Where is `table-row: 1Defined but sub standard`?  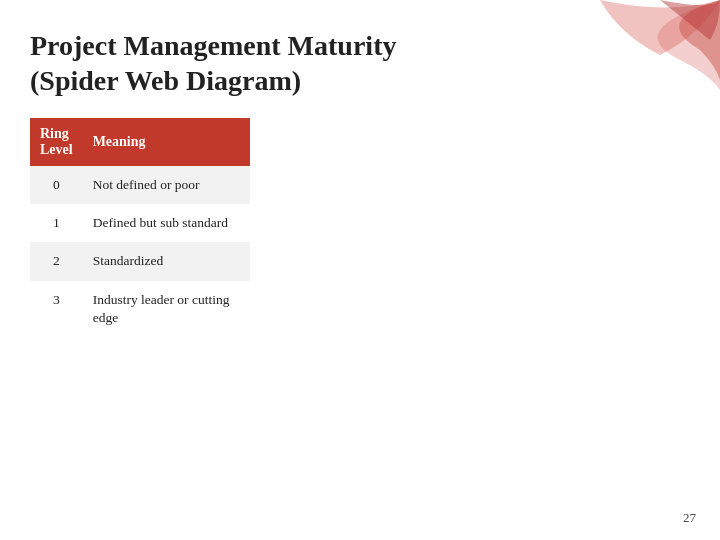 table-row: 1Defined but sub standard is located at coordinates (140, 223).